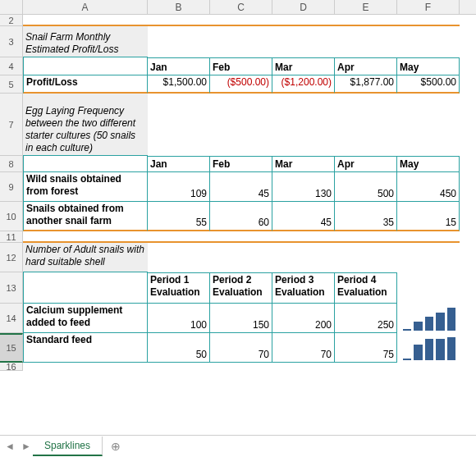 The image size is (476, 457). What do you see at coordinates (241, 187) in the screenshot?
I see `section2-row1-feb: 45` at bounding box center [241, 187].